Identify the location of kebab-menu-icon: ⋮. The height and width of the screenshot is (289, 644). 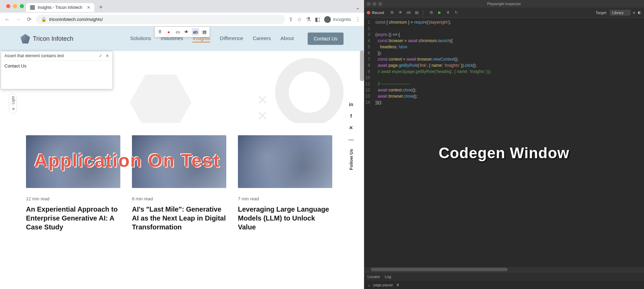
(358, 19).